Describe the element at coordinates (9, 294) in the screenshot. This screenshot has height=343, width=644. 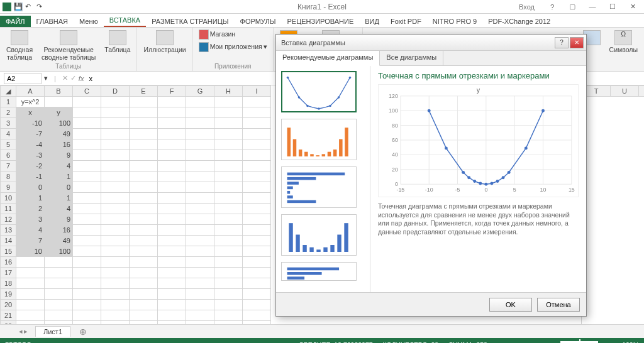
I see `row-header: 19` at that location.